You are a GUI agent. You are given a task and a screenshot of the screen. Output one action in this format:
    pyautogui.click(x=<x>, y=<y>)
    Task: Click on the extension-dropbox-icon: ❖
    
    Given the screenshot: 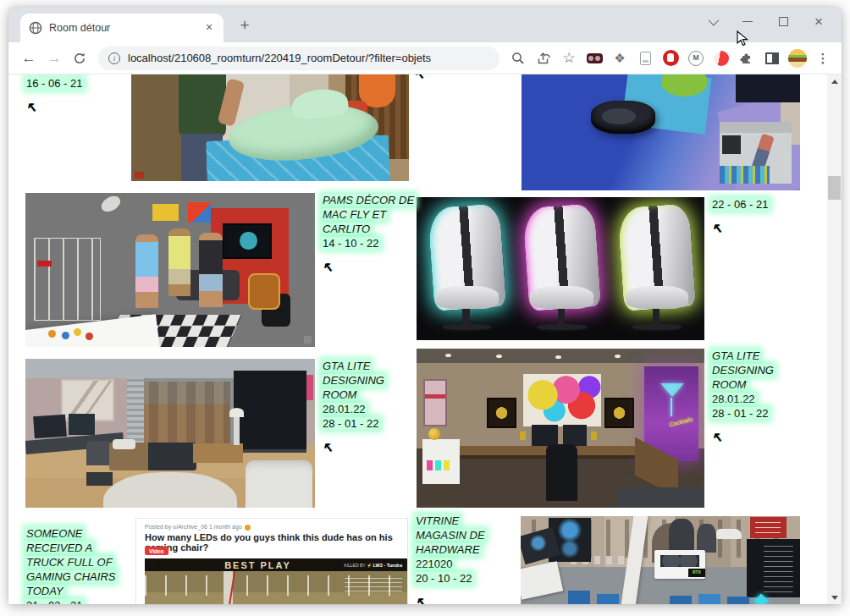 What is the action you would take?
    pyautogui.click(x=620, y=58)
    